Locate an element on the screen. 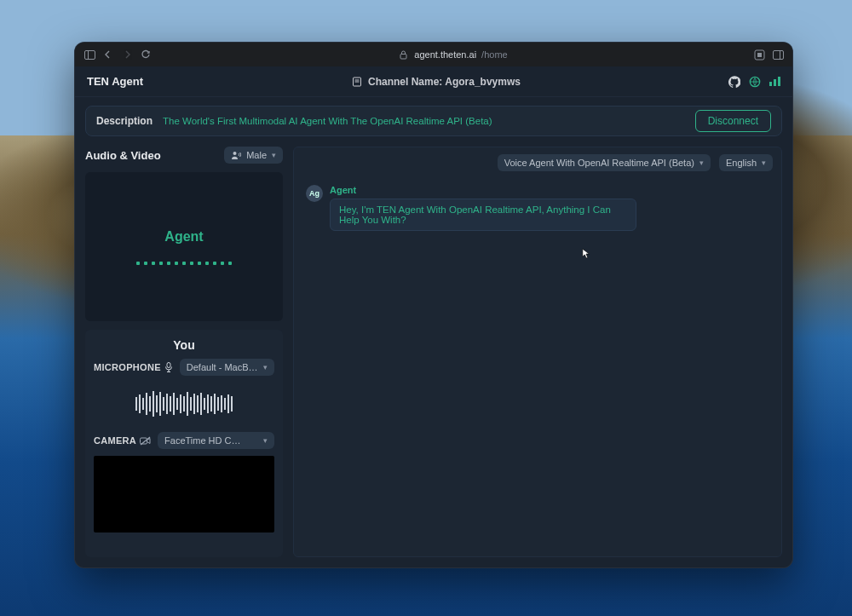 The image size is (852, 616). url-path: /home is located at coordinates (494, 55).